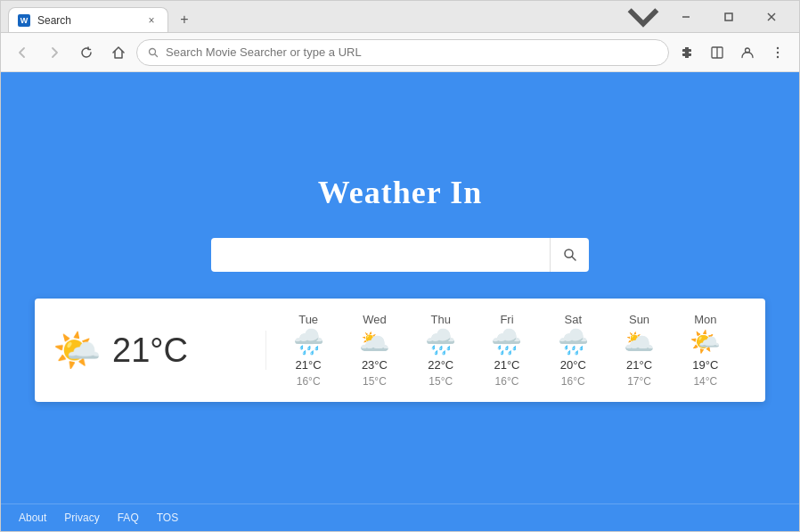 The image size is (800, 532). What do you see at coordinates (86, 53) in the screenshot?
I see `refresh-button` at bounding box center [86, 53].